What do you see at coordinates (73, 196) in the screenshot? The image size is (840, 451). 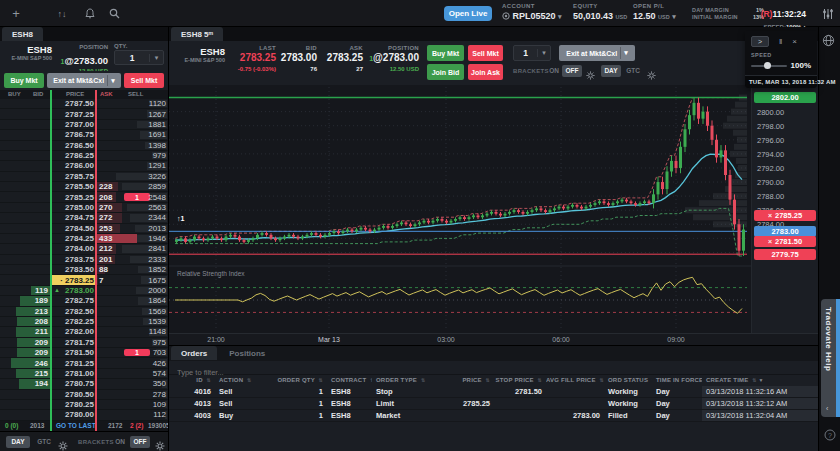 I see `price-cell: 2785.25` at bounding box center [73, 196].